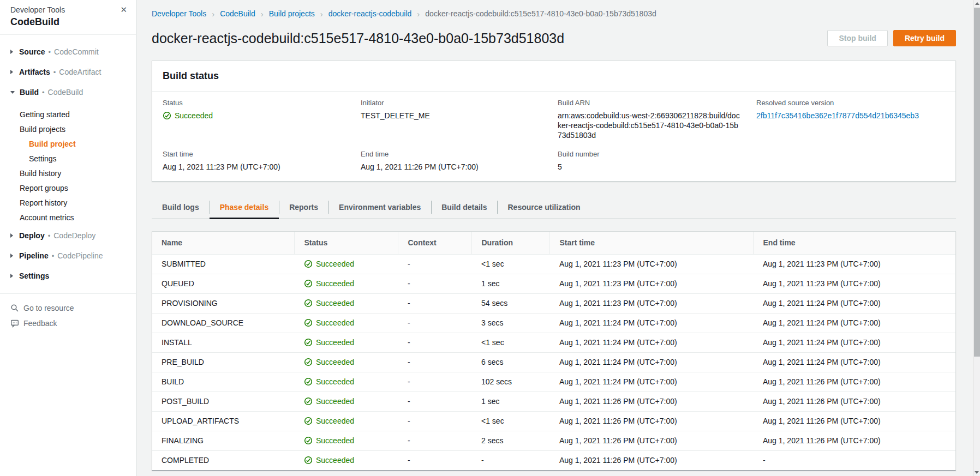  What do you see at coordinates (554, 303) in the screenshot?
I see `table-row-provisioning: PROVISIONING Succeeded-54 secsAug 1, 202…` at bounding box center [554, 303].